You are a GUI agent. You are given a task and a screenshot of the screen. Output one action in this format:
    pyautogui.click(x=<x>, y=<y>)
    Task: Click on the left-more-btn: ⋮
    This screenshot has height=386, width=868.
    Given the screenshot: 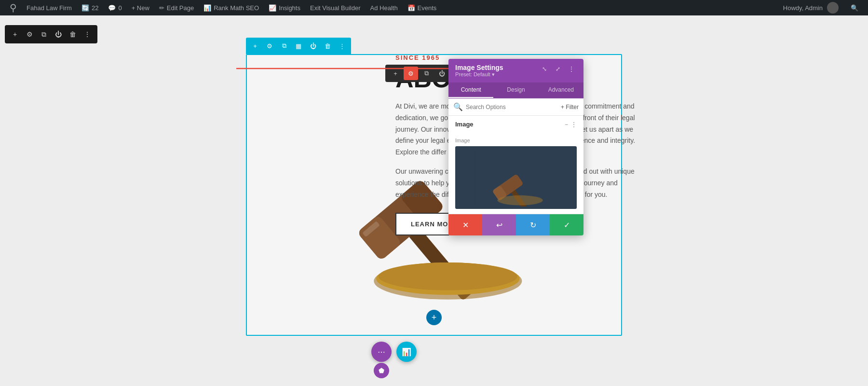 What is the action you would take?
    pyautogui.click(x=87, y=34)
    